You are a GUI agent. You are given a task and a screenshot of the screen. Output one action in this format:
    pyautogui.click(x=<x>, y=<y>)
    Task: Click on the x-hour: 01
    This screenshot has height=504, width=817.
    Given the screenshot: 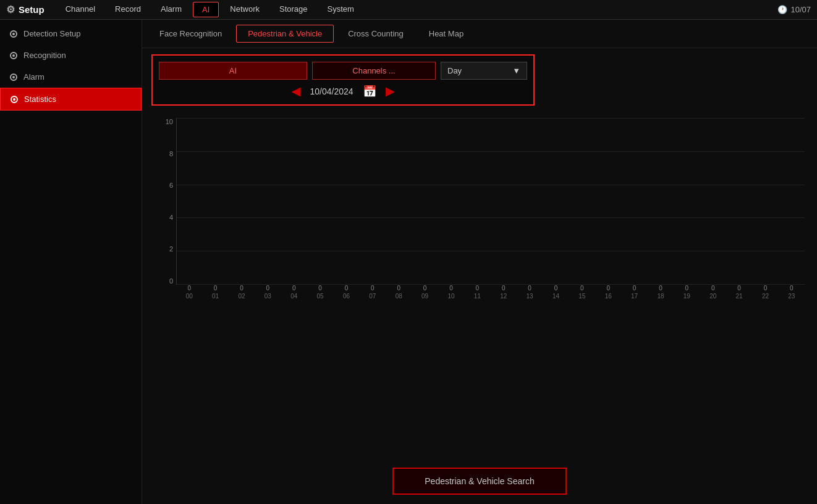 What is the action you would take?
    pyautogui.click(x=215, y=296)
    